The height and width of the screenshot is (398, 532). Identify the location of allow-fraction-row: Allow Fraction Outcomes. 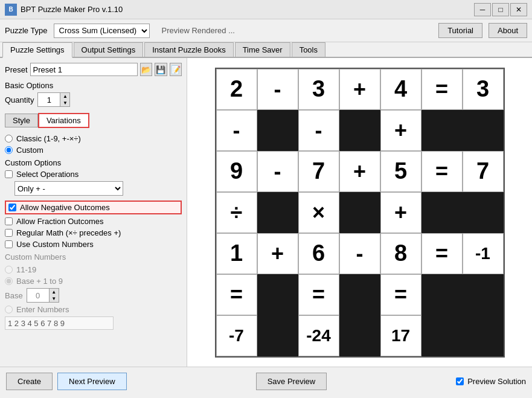
(93, 221).